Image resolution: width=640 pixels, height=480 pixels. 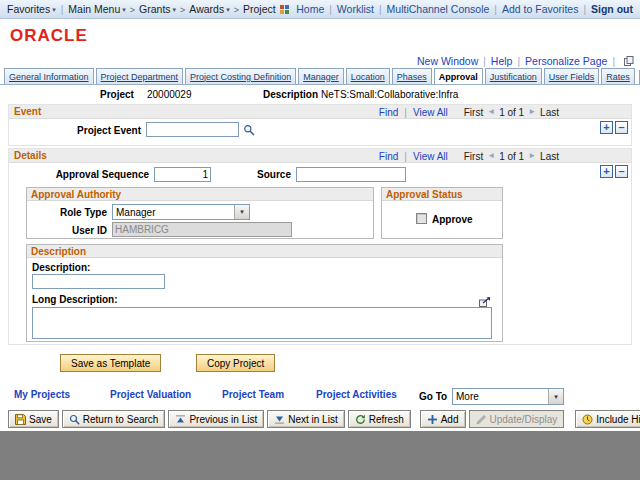 What do you see at coordinates (264, 252) in the screenshot?
I see `description-groupbox-header: Description` at bounding box center [264, 252].